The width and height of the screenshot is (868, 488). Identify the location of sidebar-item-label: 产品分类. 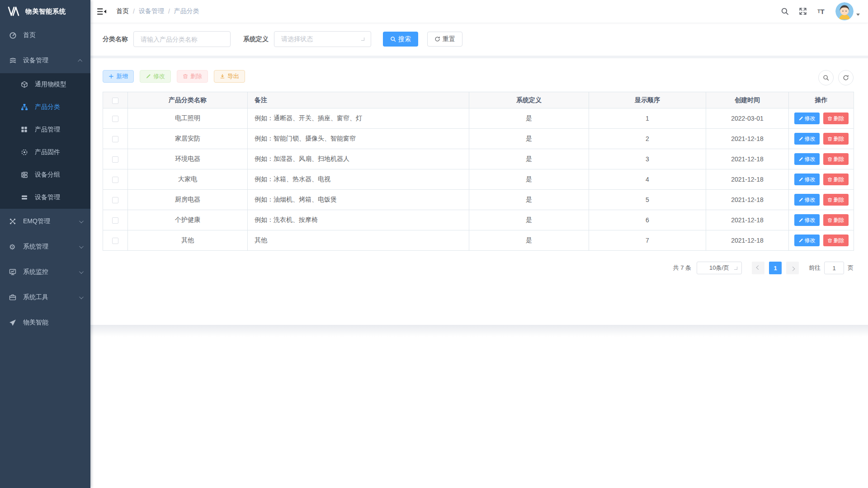
(59, 107).